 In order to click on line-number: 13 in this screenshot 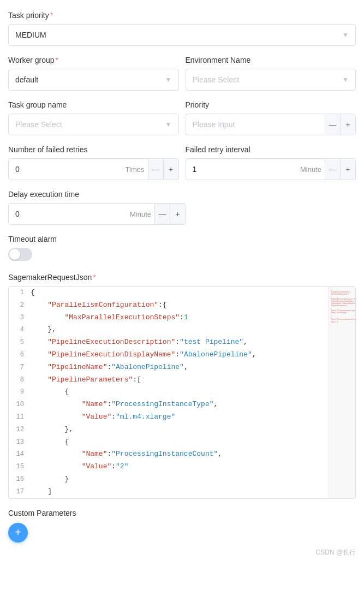, I will do `click(20, 442)`.